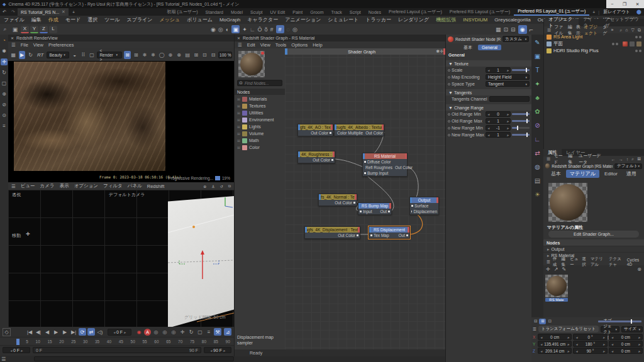  Describe the element at coordinates (537, 167) in the screenshot. I see `globe-icon: ◍` at that location.